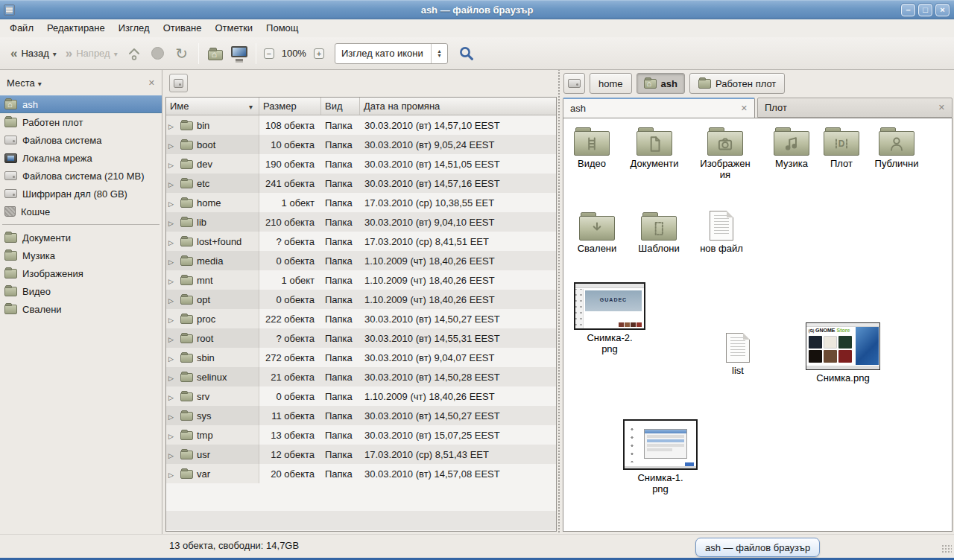 Image resolution: width=954 pixels, height=560 pixels. Describe the element at coordinates (80, 194) in the screenshot. I see `sidebar-item-encrypted-80gb: Шифриран дял (80 GB)` at that location.